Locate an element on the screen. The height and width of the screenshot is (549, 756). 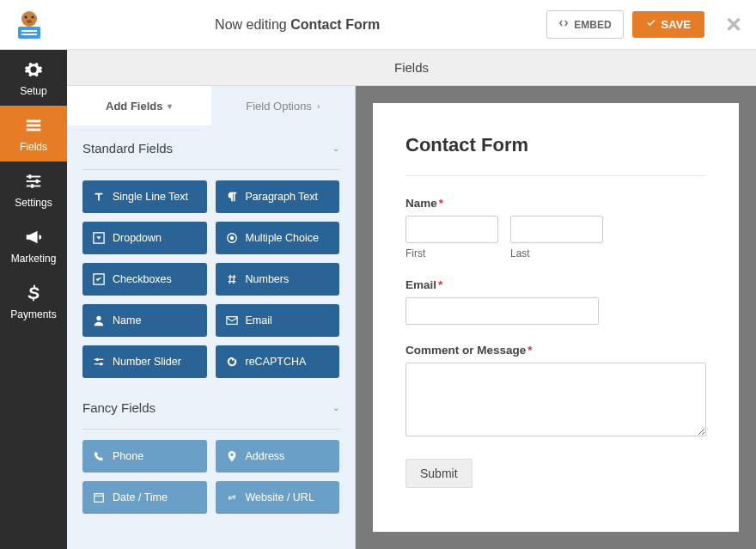
field-recaptcha: reCAPTCHA is located at coordinates (278, 362).